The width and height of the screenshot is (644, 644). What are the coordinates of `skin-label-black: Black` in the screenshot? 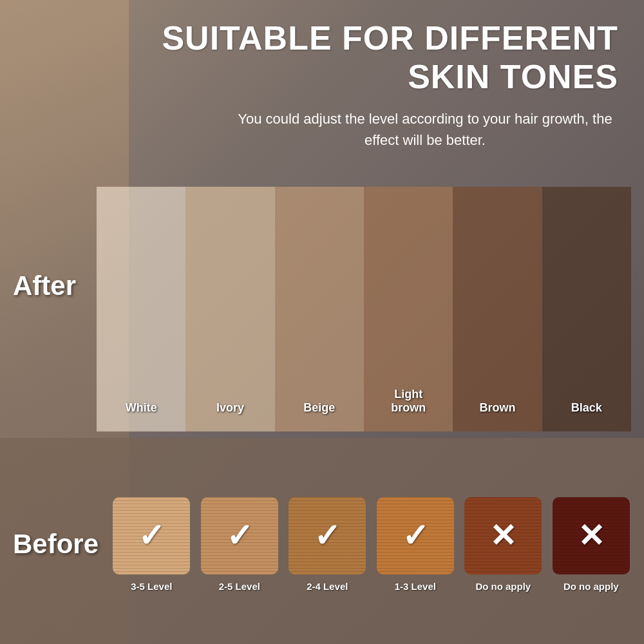 It's located at (587, 408).